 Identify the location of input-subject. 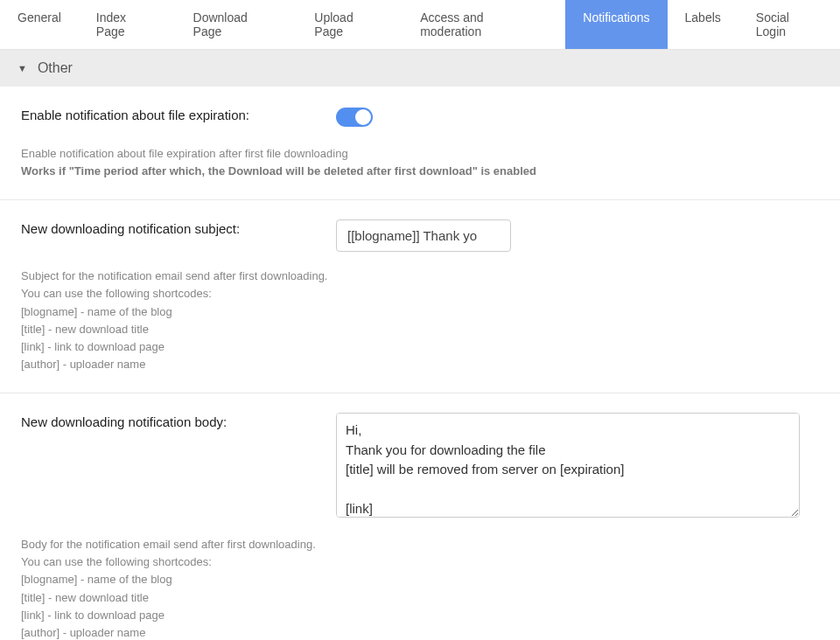
(424, 236).